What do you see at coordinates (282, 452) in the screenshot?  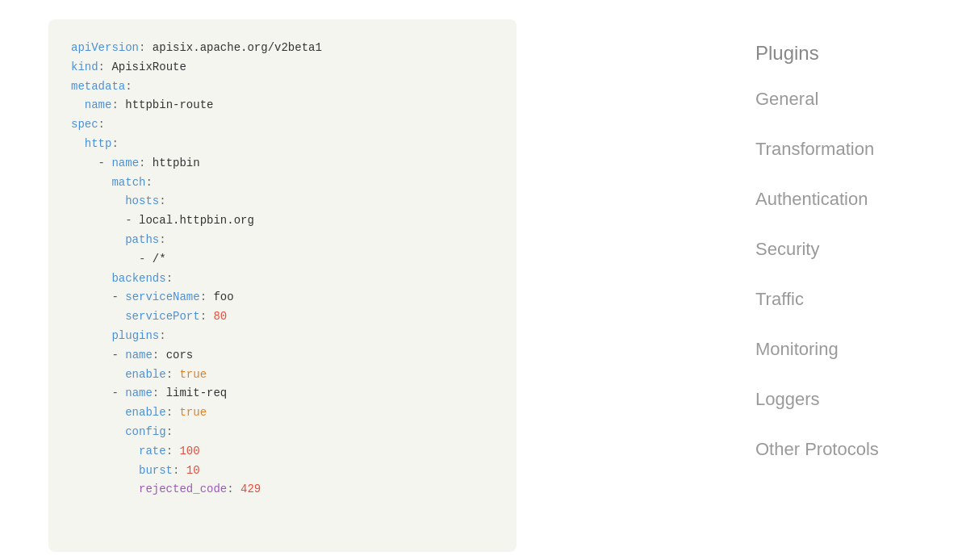 I see `code-line: rate: 100` at bounding box center [282, 452].